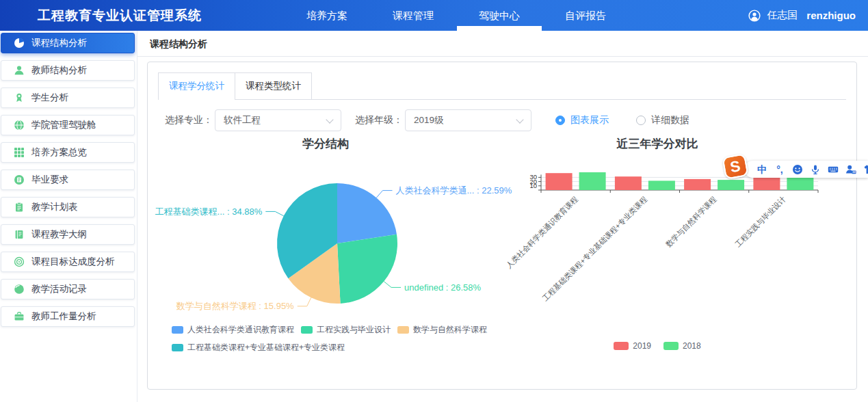 The height and width of the screenshot is (402, 868). Describe the element at coordinates (450, 330) in the screenshot. I see `legend-label: 数学与自然科学课程` at that location.